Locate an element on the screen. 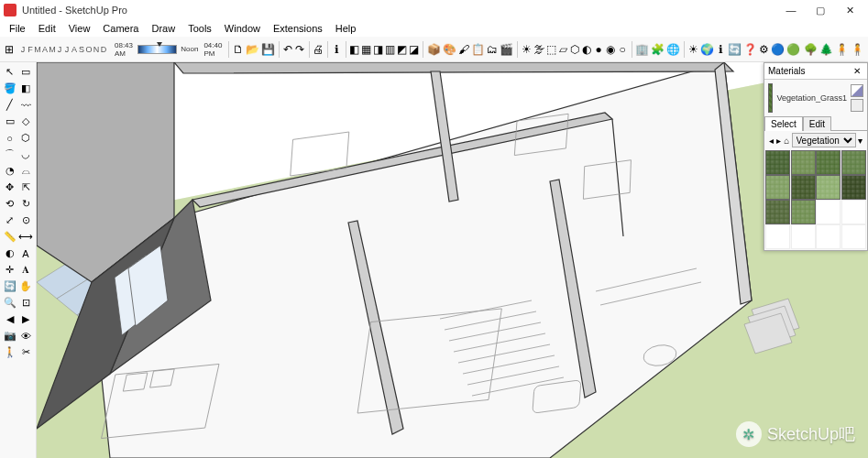 The image size is (868, 458). select-icon: ↖ is located at coordinates (9, 71).